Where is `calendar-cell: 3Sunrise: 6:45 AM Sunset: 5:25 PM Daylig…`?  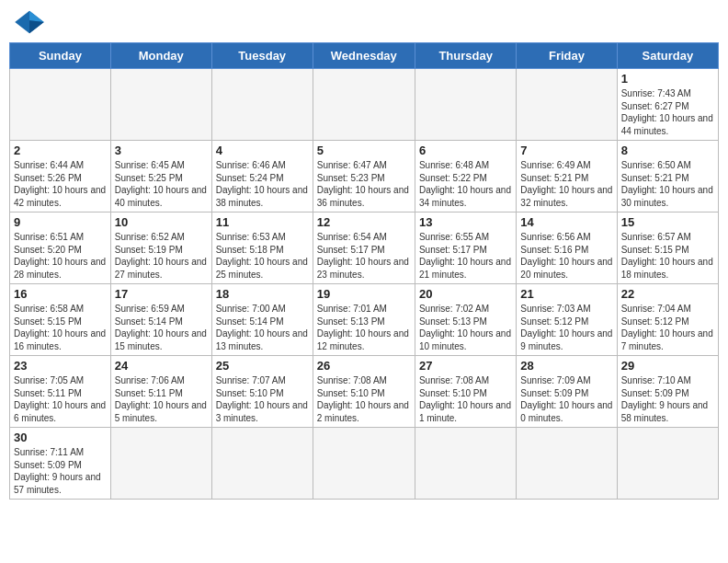
calendar-cell: 3Sunrise: 6:45 AM Sunset: 5:25 PM Daylig… is located at coordinates (161, 177).